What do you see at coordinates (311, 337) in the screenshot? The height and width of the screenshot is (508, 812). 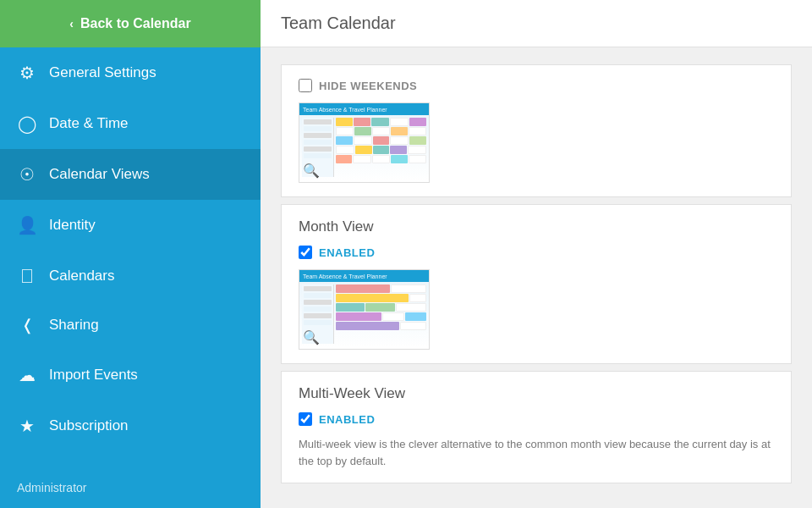 I see `month-zoom-icon: 🔍` at bounding box center [311, 337].